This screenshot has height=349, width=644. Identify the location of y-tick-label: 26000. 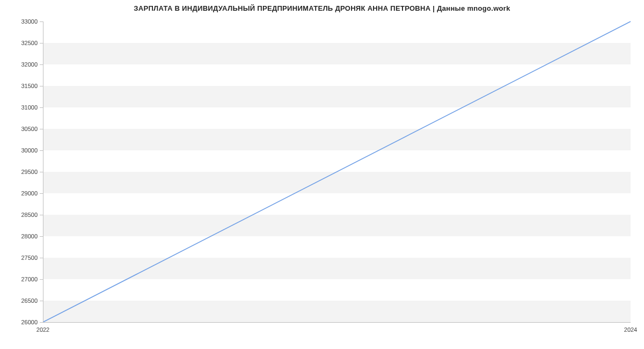
(29, 322).